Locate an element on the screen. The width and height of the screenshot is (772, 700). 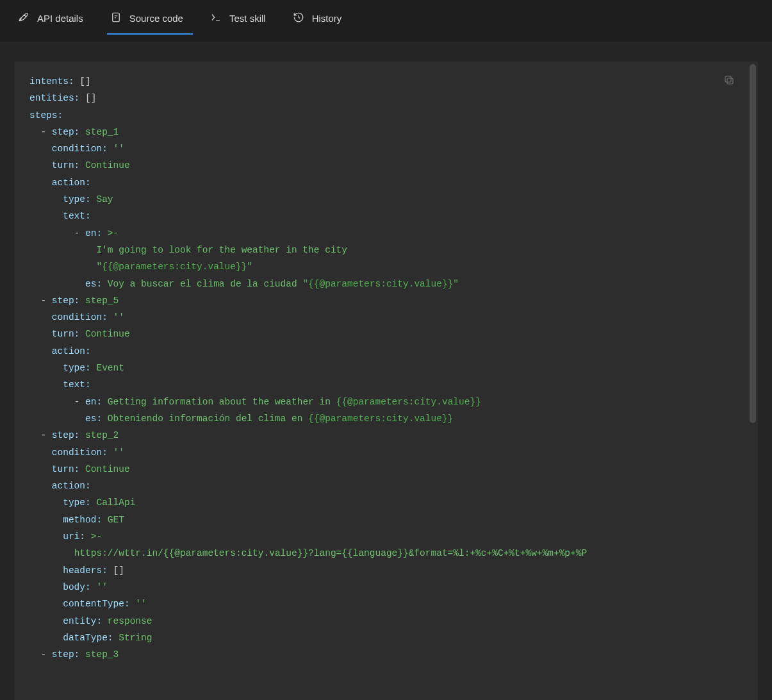
tab-history: History is located at coordinates (318, 22).